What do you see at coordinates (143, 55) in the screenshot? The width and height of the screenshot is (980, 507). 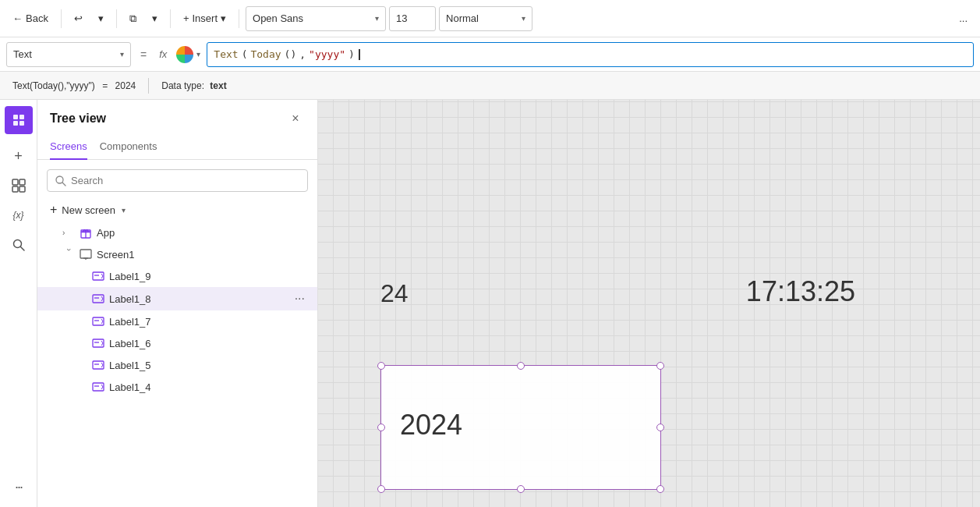 I see `equals-sign: =` at bounding box center [143, 55].